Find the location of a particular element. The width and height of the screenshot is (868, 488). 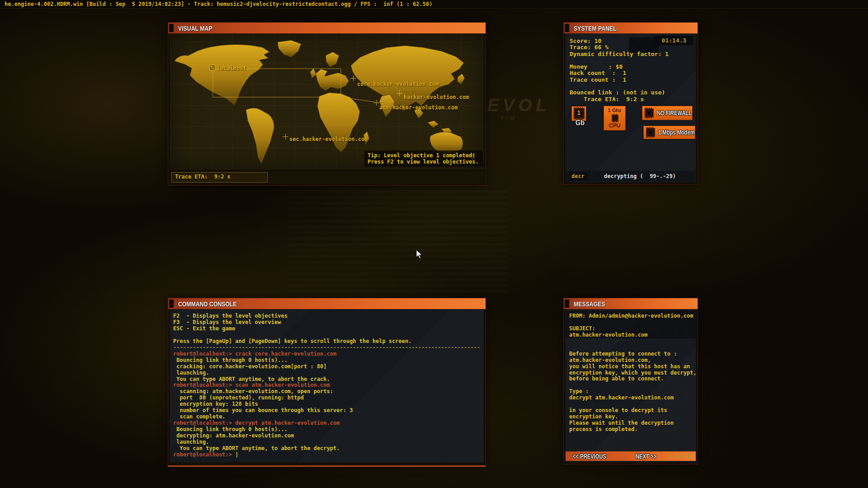

messages-panel: MESSAGES FROM: Admin/admin@hacker-evolut… is located at coordinates (631, 381).